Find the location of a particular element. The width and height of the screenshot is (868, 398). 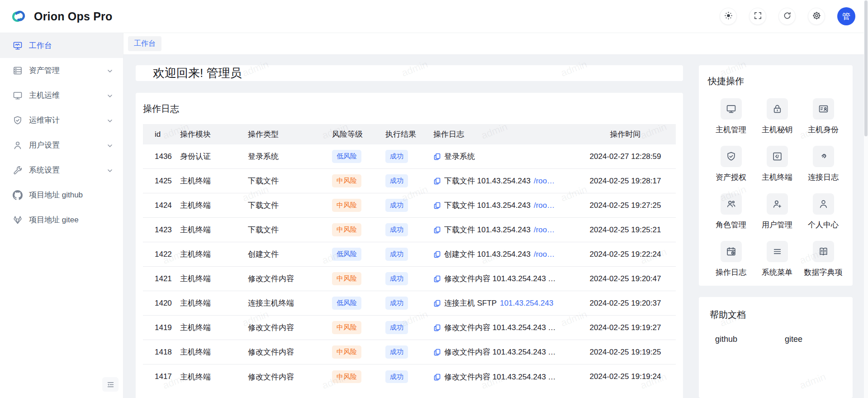

gitee-icon is located at coordinates (18, 220).